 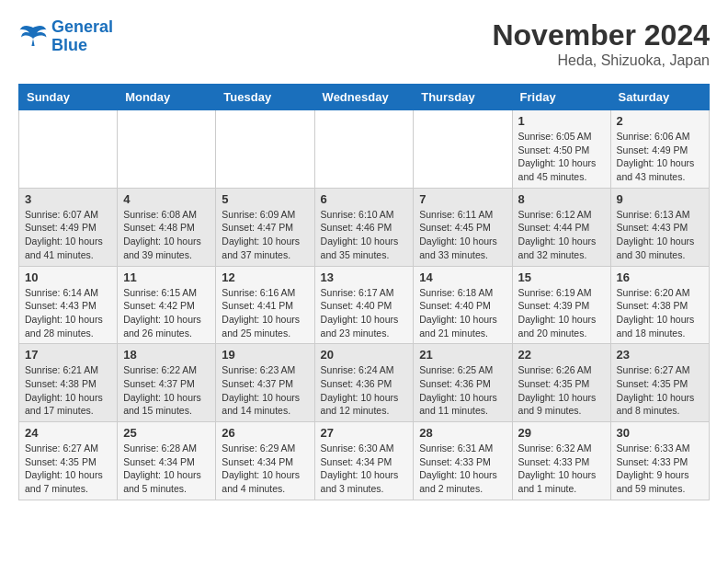 I want to click on calendar-cell: 28Sunrise: 6:31 AM Sunset: 4:33 PM Dayli…, so click(x=463, y=462).